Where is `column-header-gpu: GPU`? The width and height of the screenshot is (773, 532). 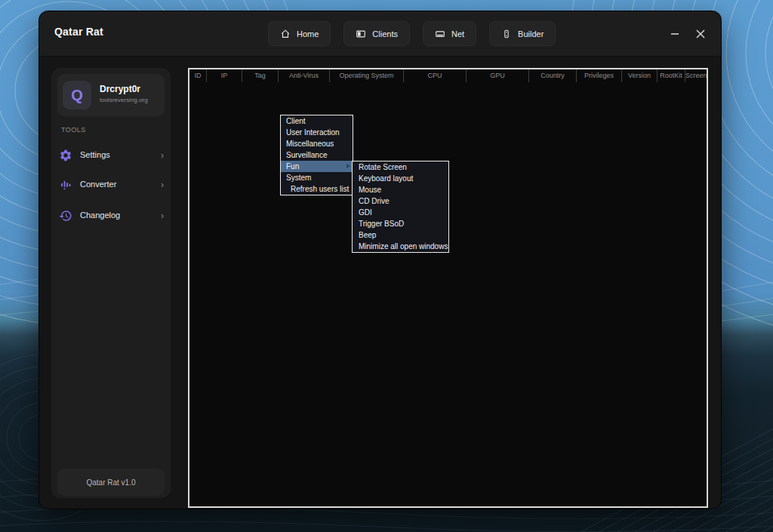 column-header-gpu: GPU is located at coordinates (498, 75).